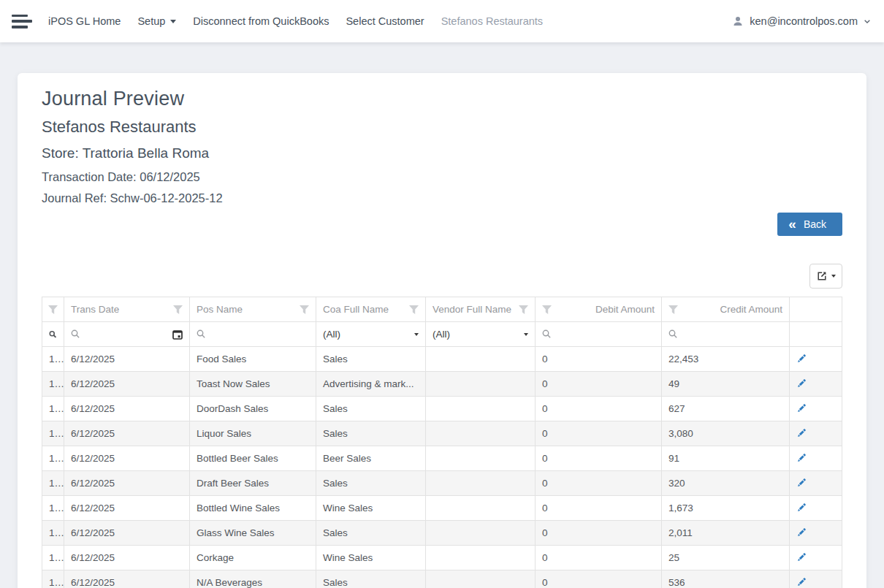  I want to click on table-row: 1... 6/12/2025 DoorDash Sales Sales 0 62…, so click(443, 409).